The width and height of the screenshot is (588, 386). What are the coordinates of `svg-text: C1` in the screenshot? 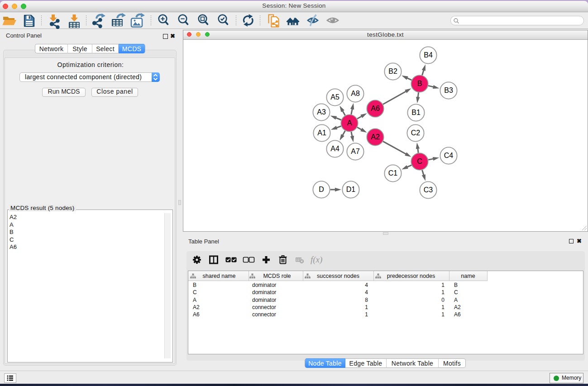 It's located at (393, 173).